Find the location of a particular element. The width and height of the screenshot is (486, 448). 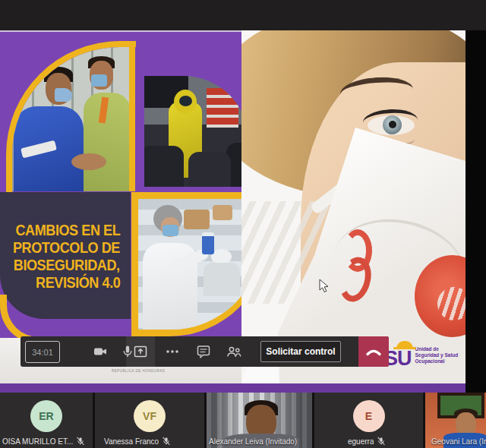

man1-mask is located at coordinates (64, 95).